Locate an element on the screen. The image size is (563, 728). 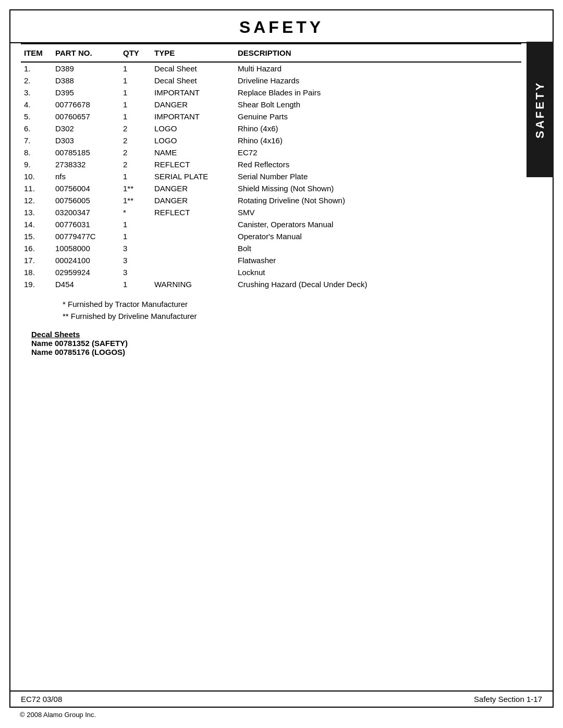
cell-desc: Red Reflectors is located at coordinates (378, 165).